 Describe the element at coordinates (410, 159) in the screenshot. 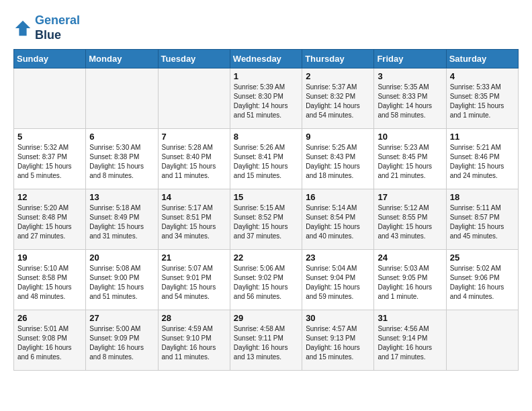

I see `calendar-cell: 10Sunrise: 5:23 AM Sunset: 8:45 PM Dayli…` at that location.